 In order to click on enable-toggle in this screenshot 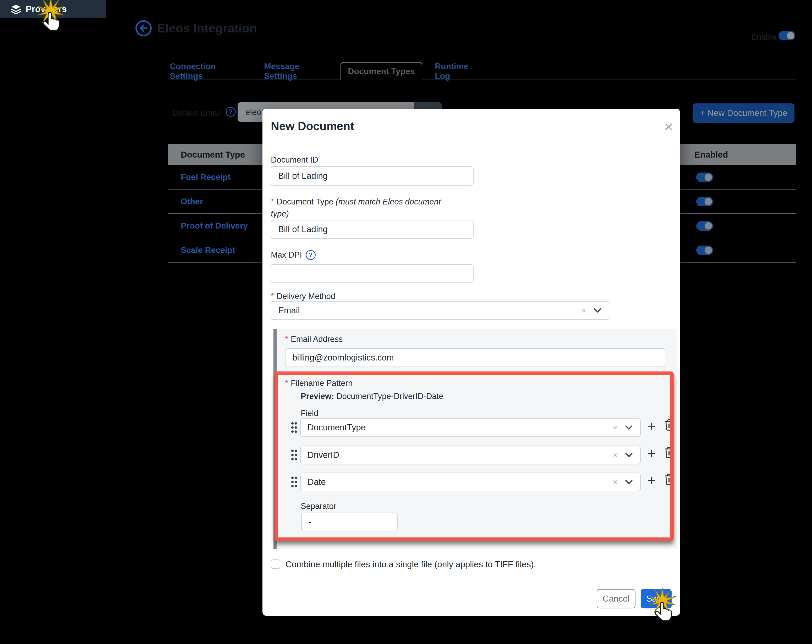, I will do `click(787, 35)`.